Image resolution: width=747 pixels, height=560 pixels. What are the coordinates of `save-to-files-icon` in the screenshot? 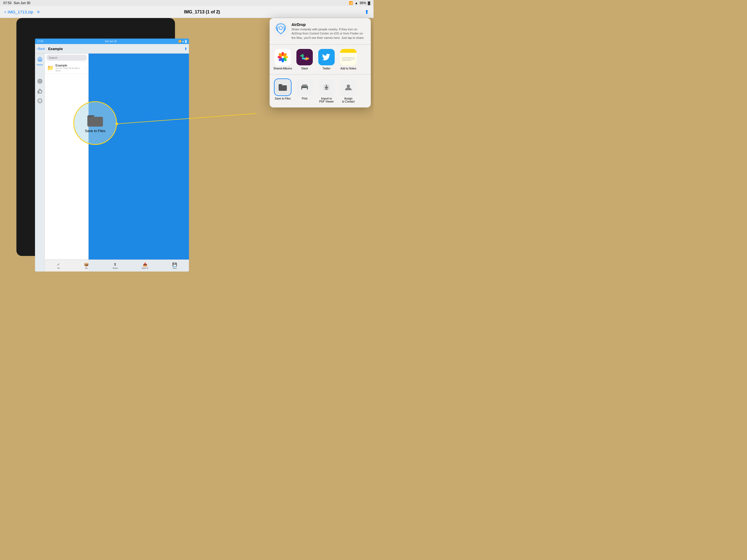 It's located at (283, 87).